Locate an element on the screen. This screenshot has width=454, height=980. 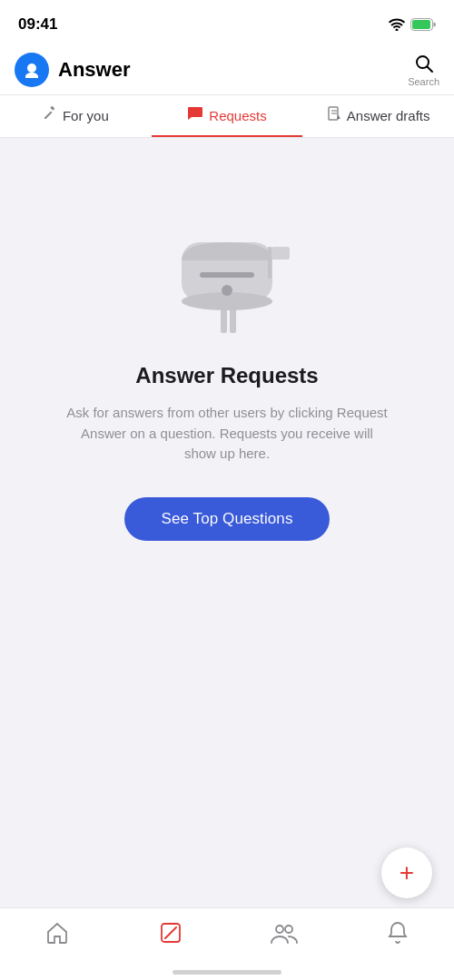
write-icon is located at coordinates (171, 933).